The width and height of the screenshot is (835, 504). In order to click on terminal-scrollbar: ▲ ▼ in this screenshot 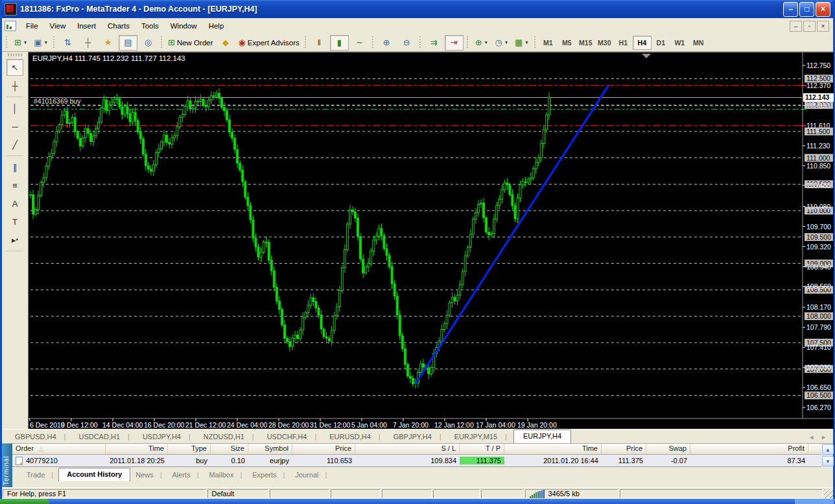, I will do `click(827, 455)`.